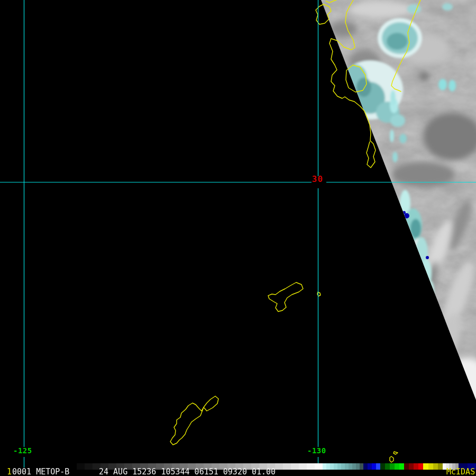  What do you see at coordinates (461, 472) in the screenshot?
I see `mcidas-brand-label: McIDAS` at bounding box center [461, 472].